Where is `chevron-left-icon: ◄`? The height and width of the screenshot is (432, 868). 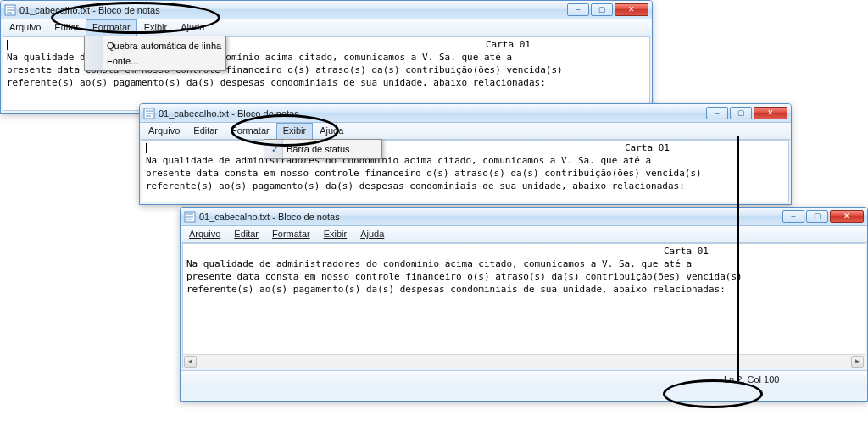
chevron-left-icon: ◄ is located at coordinates (191, 361).